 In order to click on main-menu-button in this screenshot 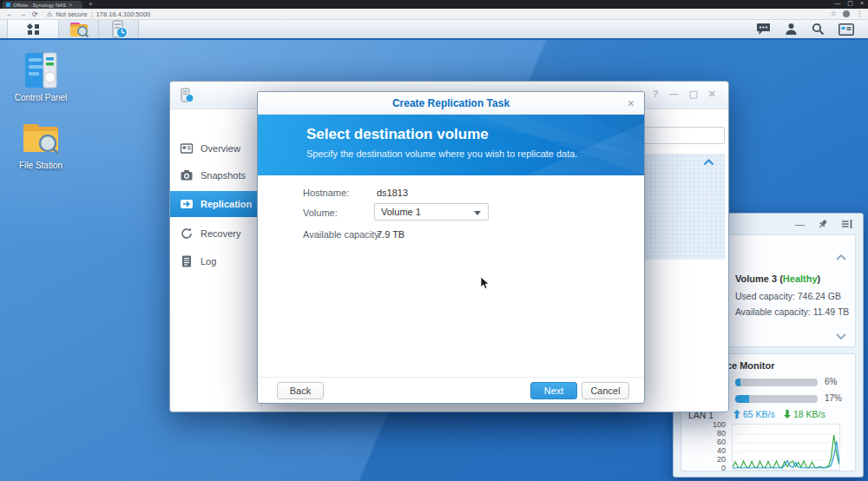, I will do `click(33, 30)`.